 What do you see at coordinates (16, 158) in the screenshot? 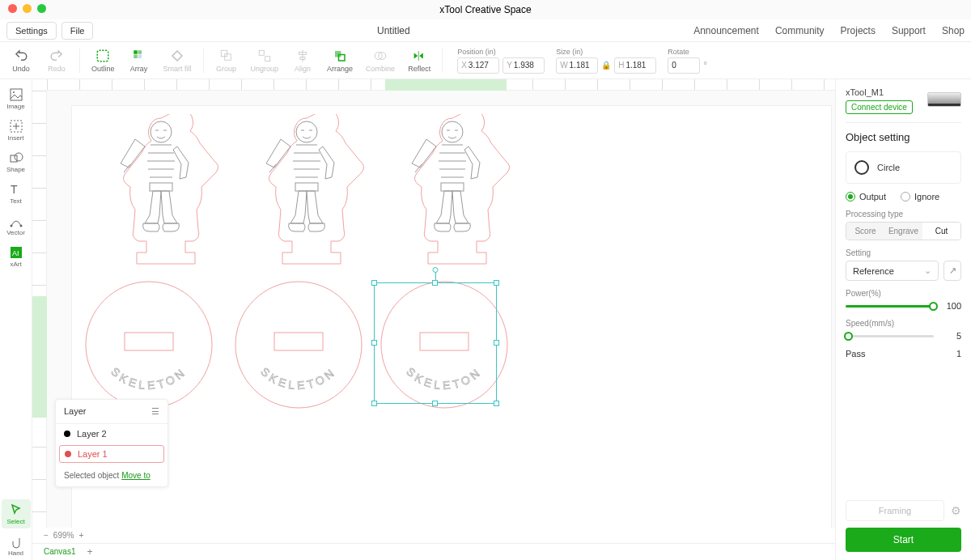
I see `shape-icon` at bounding box center [16, 158].